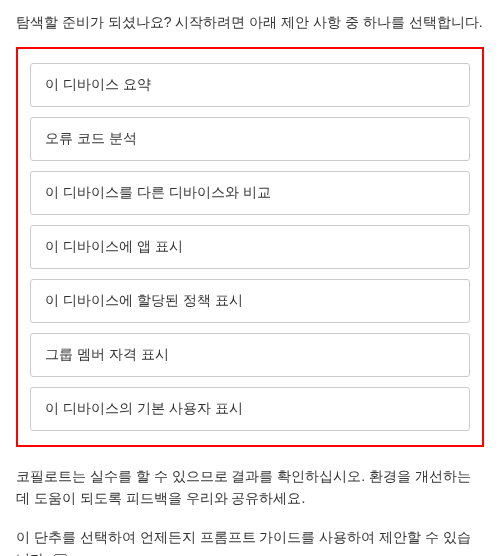 The width and height of the screenshot is (500, 556). Describe the element at coordinates (250, 22) in the screenshot. I see `intro-text: 탐색할 준비가 되셨나요? 시작하려면 아래 제안 사항 중 하나를 선택합니다…` at that location.